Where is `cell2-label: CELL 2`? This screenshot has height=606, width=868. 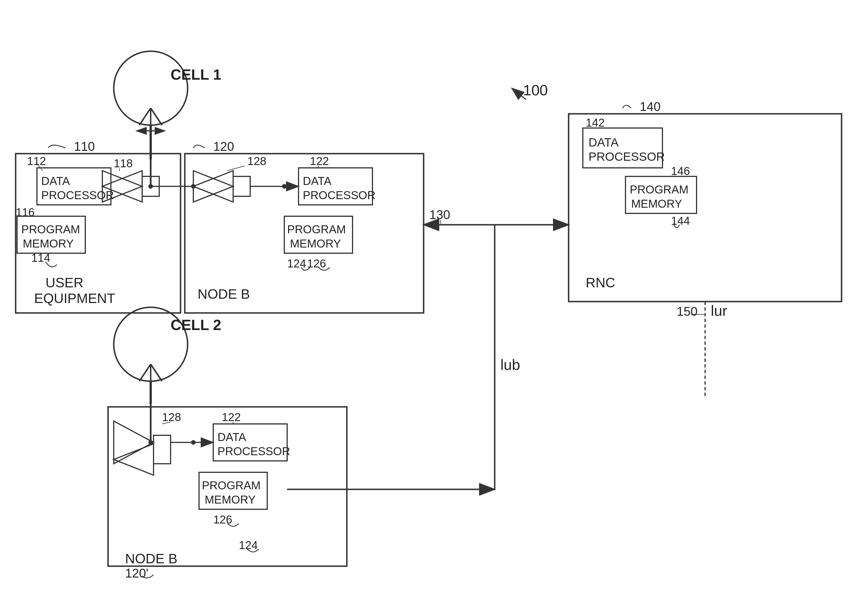 cell2-label: CELL 2 is located at coordinates (196, 325).